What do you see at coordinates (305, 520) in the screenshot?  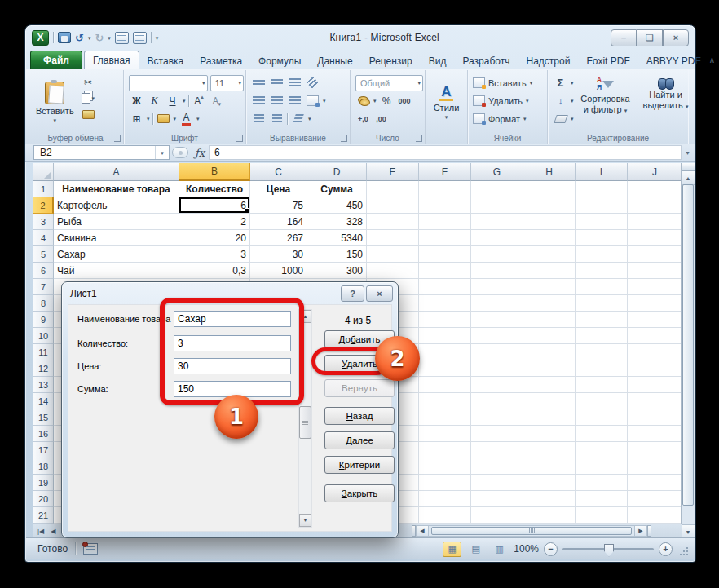 I see `dialog-scroll-down-icon: ▼` at bounding box center [305, 520].